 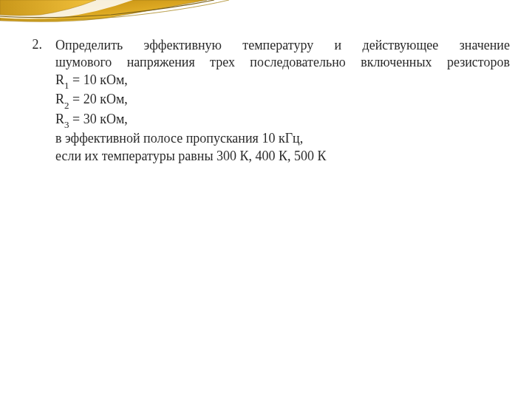 What do you see at coordinates (99, 80) in the screenshot?
I see `r1-value: = 10 кОм,` at bounding box center [99, 80].